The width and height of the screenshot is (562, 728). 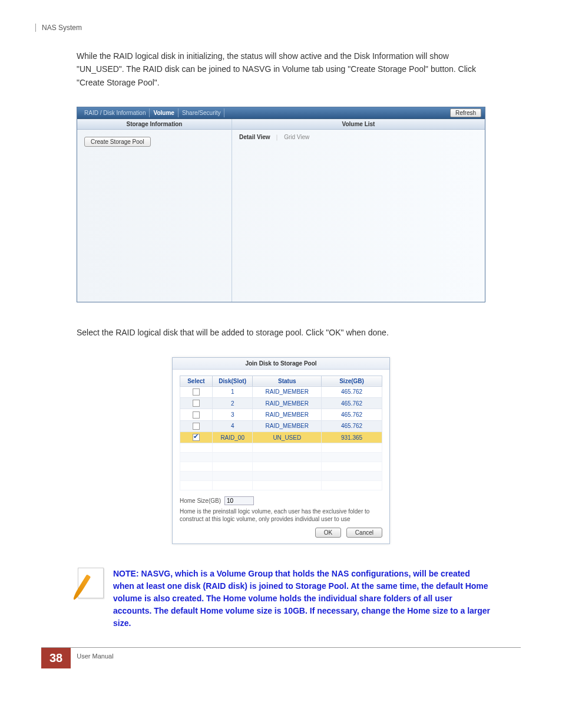 I want to click on paragraph-2: Select the RAID logical disk that will b…, so click(x=281, y=332).